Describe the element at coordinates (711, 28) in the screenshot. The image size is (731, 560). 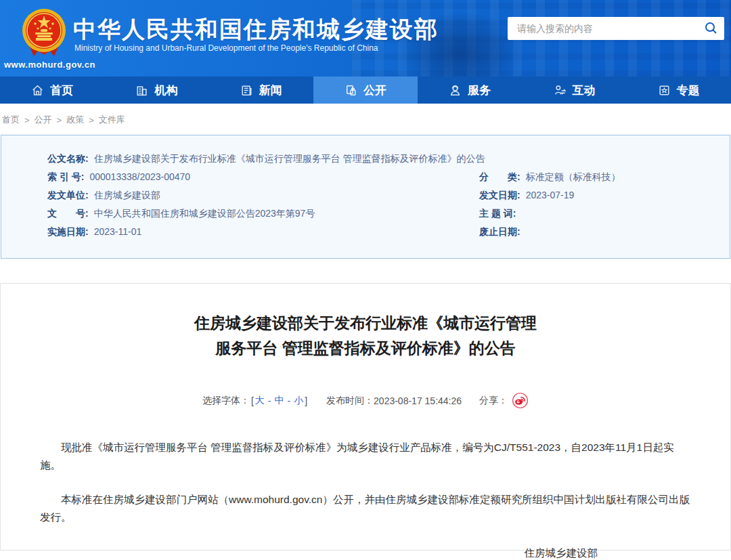
I see `search-button` at that location.